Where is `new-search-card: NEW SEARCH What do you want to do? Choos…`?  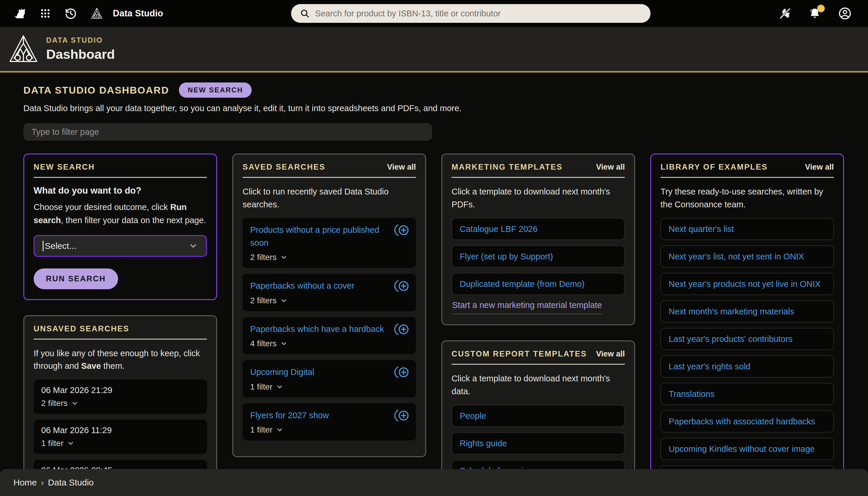
new-search-card: NEW SEARCH What do you want to do? Choos… is located at coordinates (120, 227).